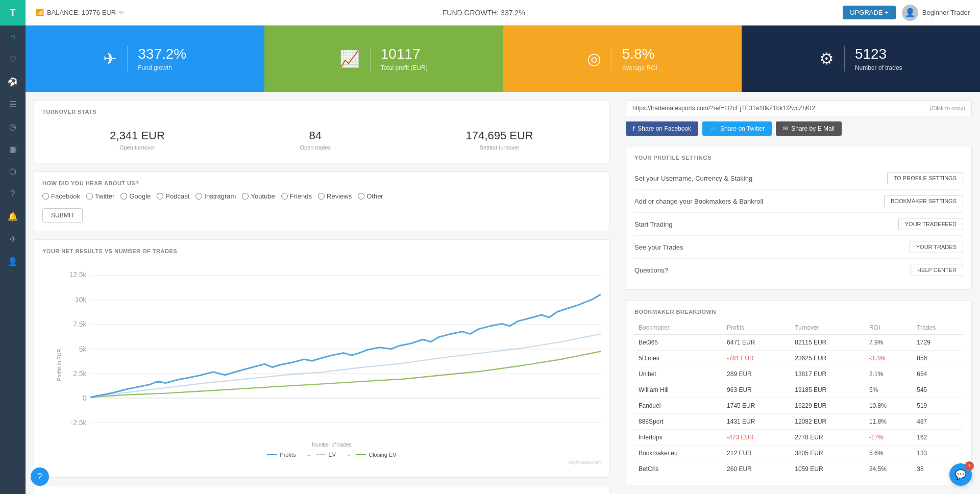  I want to click on profile-row-label-0: Set your Username, Currency & Staking, so click(693, 179).